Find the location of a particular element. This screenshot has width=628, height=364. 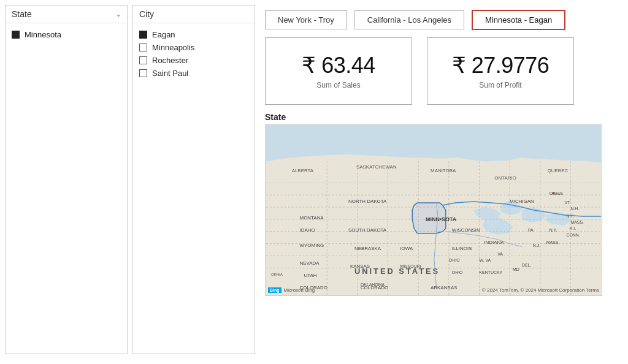

svg-text: NEVADA is located at coordinates (310, 264).